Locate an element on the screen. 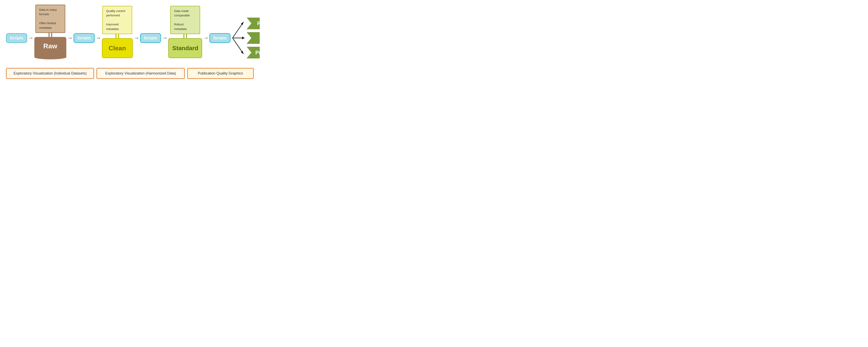 The width and height of the screenshot is (868, 347). arrow-5: → is located at coordinates (164, 32).